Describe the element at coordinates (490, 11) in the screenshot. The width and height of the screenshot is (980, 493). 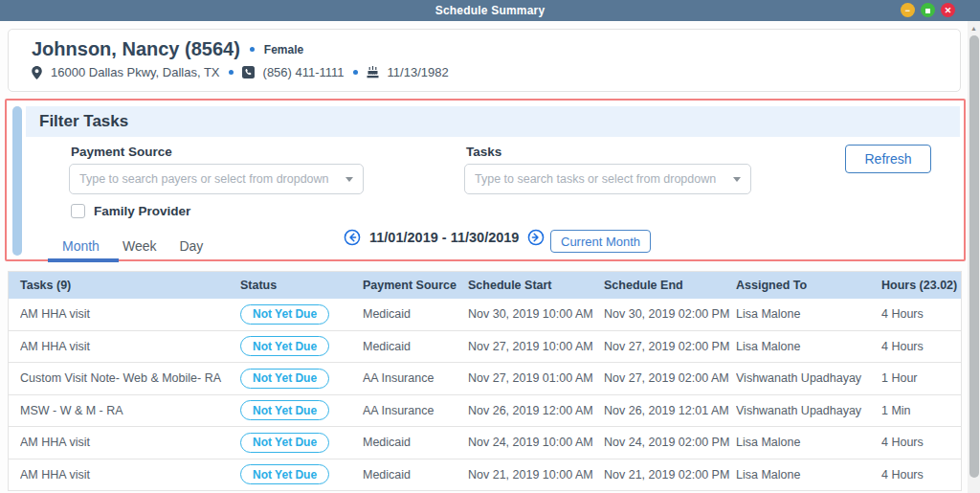
I see `window-title: Schedule Summary` at that location.